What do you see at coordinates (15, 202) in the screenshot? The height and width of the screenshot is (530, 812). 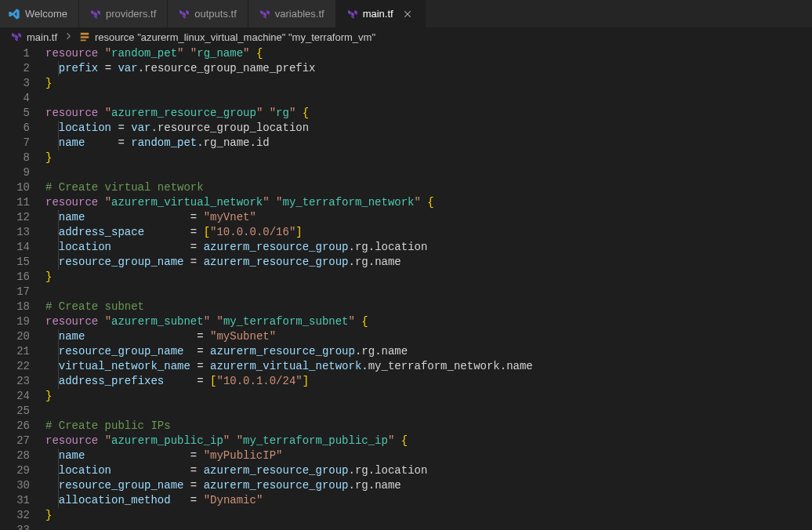 I see `line-number: 11` at bounding box center [15, 202].